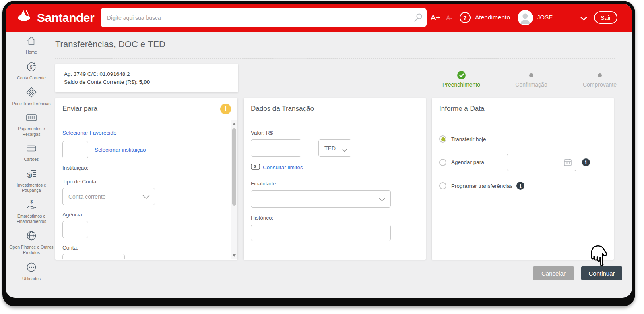 Image resolution: width=644 pixels, height=314 pixels. I want to click on sidebar-item-investimentos: $ Investimentos e Poupança, so click(31, 181).